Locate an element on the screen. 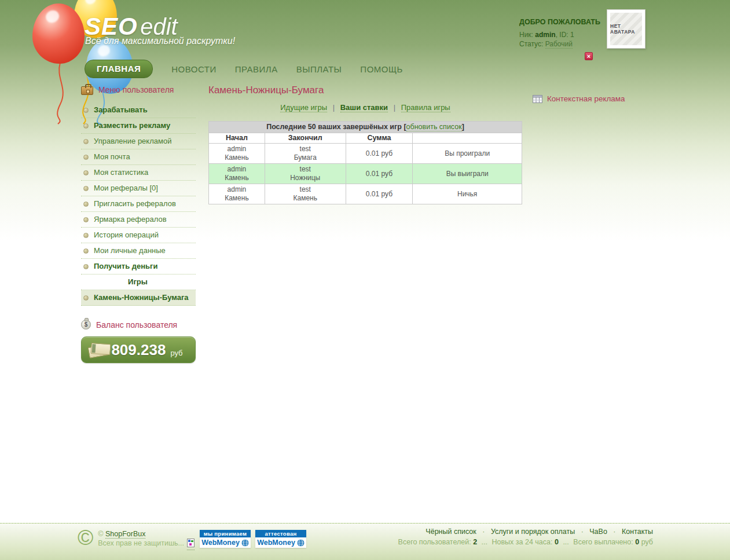 The image size is (730, 560). col-amount: Сумма is located at coordinates (379, 138).